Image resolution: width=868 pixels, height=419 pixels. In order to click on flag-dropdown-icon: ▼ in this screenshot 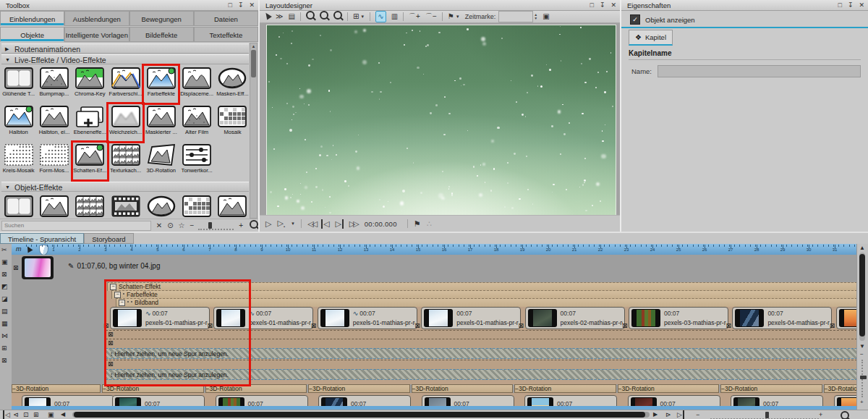, I will do `click(458, 17)`.